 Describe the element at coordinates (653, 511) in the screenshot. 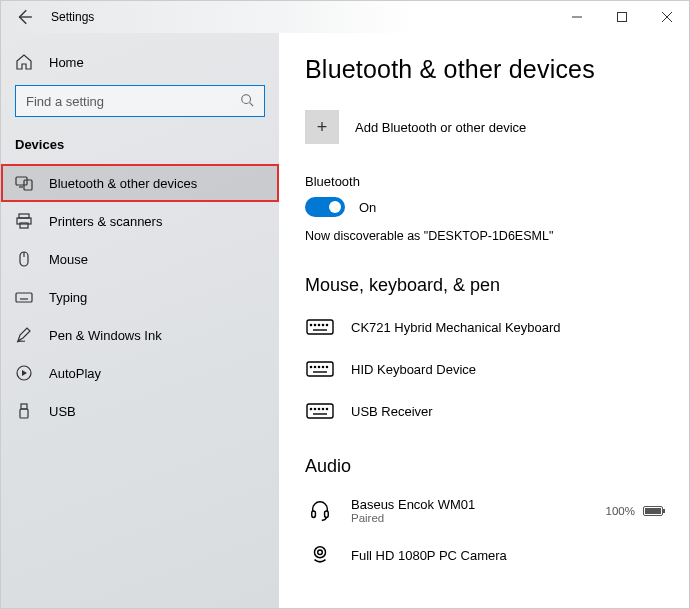

I see `battery-icon` at that location.